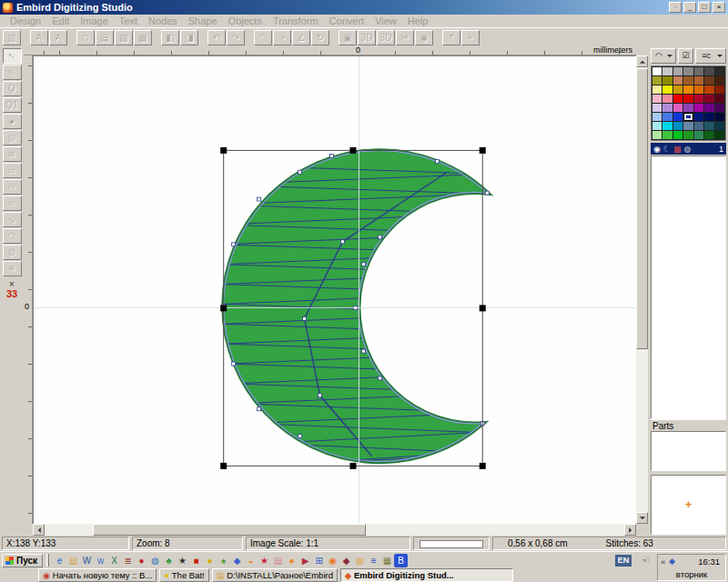 The height and width of the screenshot is (582, 728). Describe the element at coordinates (373, 560) in the screenshot. I see `blue-lines-app: ≡` at that location.